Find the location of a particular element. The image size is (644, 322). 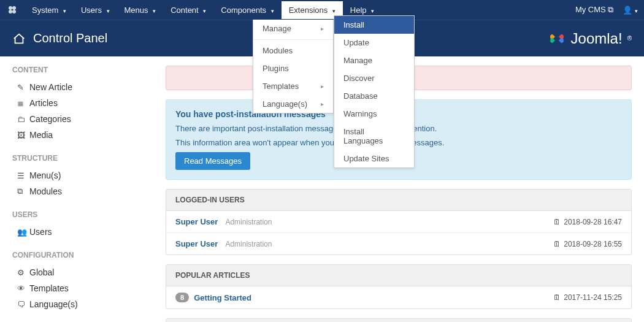

sidebar-users: 👥Users is located at coordinates (83, 232).